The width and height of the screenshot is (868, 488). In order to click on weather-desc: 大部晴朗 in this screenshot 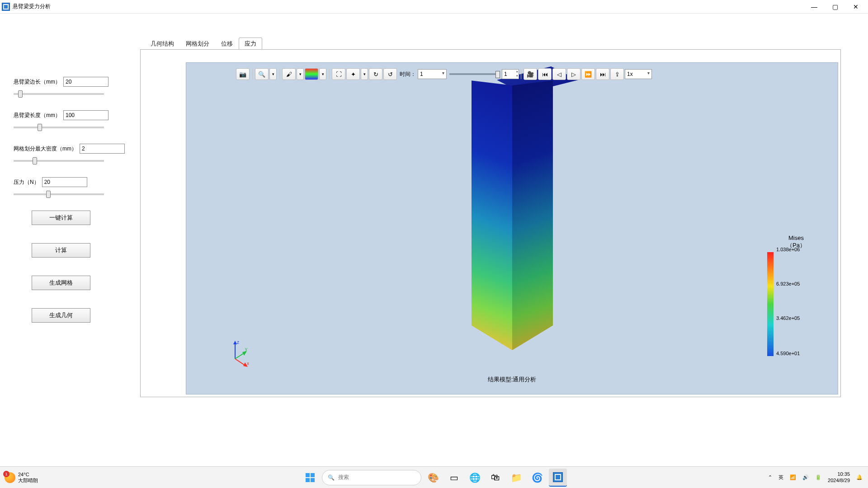, I will do `click(28, 480)`.